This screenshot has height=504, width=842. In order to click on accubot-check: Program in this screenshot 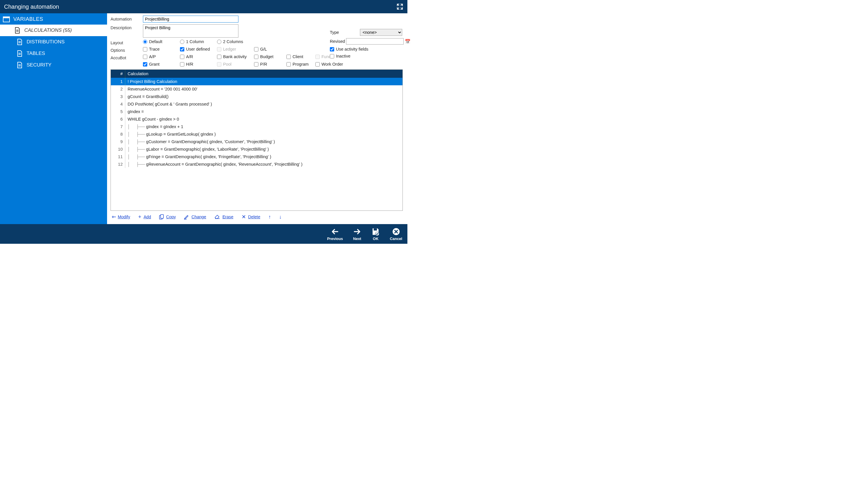, I will do `click(301, 64)`.